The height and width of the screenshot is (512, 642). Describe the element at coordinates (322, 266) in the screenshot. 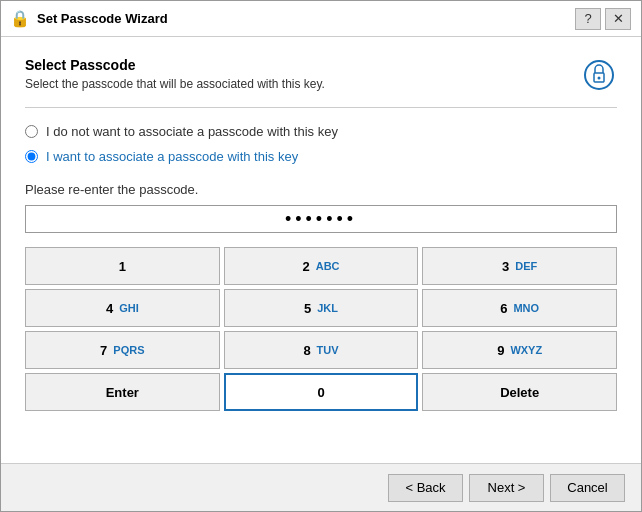

I see `key-2: 2 ABC` at that location.